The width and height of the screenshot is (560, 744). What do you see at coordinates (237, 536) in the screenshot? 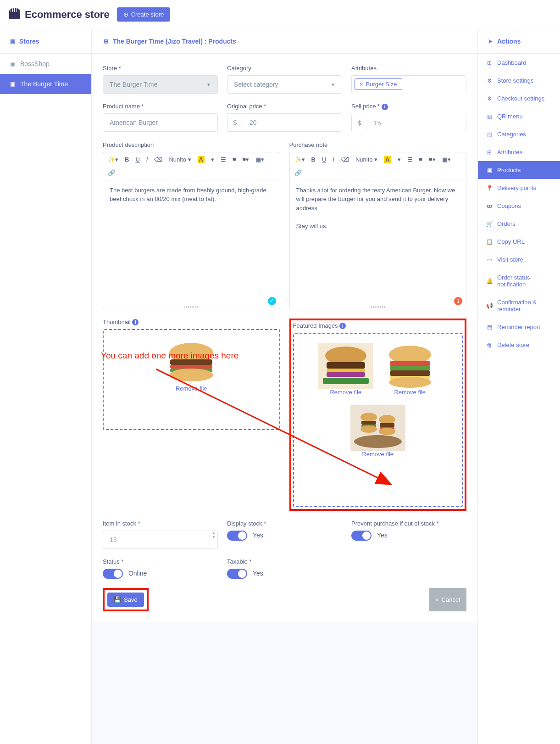
I see `display-stock-toggle` at bounding box center [237, 536].